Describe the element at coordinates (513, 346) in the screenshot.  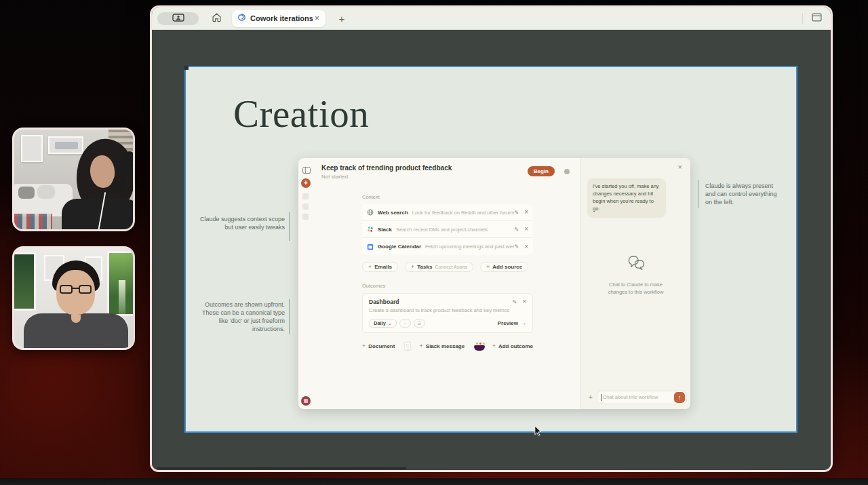
I see `add-outcome-button: + Add outcome` at that location.